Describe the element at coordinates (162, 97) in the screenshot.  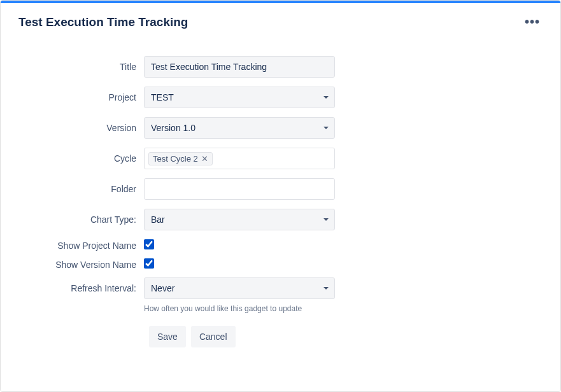
I see `project-select-value: TEST` at that location.